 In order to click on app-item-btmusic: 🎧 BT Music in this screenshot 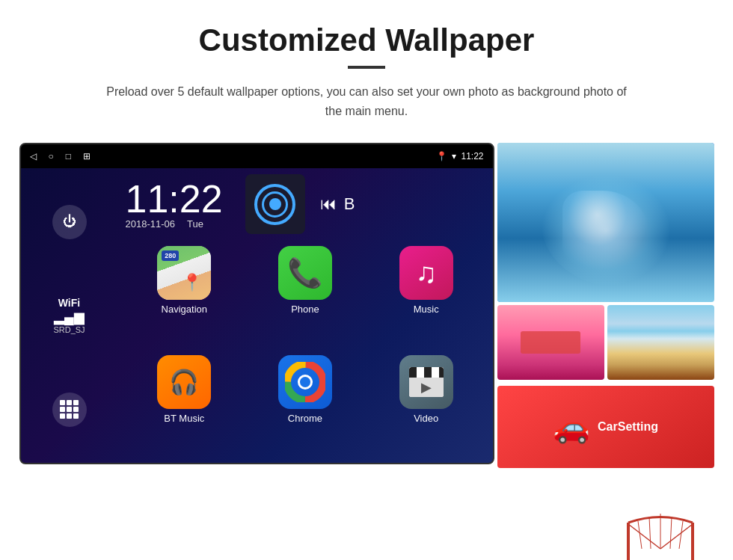, I will do `click(185, 405)`.